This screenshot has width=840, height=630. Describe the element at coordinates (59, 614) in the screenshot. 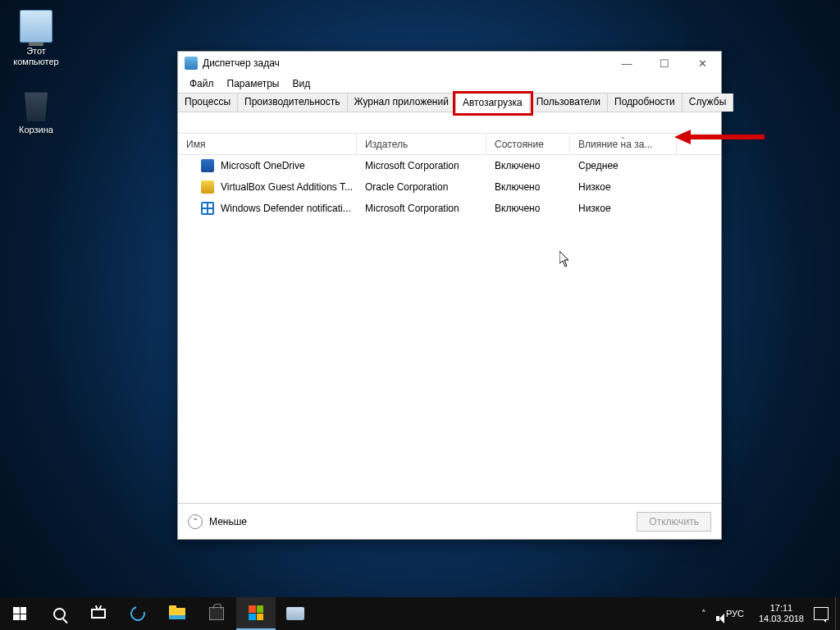

I see `search-icon` at that location.